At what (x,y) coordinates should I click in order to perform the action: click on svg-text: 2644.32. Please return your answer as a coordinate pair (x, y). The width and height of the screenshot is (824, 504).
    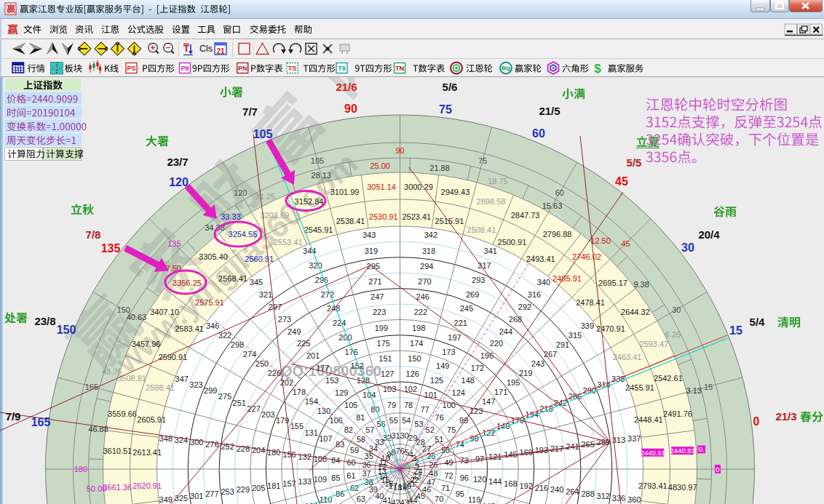
    Looking at the image, I should click on (635, 312).